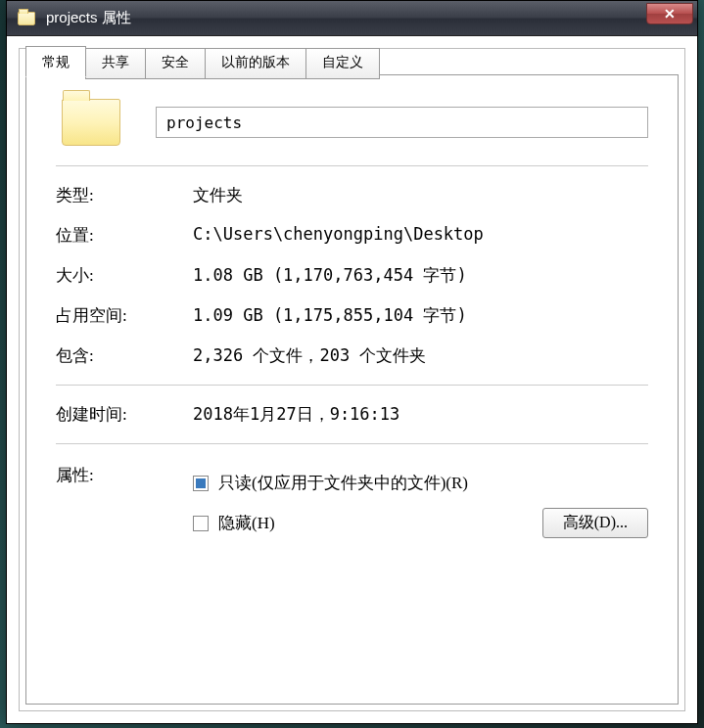 The width and height of the screenshot is (704, 728). Describe the element at coordinates (352, 415) in the screenshot. I see `created-row: 创建时间: 2018年1月27日，9:16:13` at that location.